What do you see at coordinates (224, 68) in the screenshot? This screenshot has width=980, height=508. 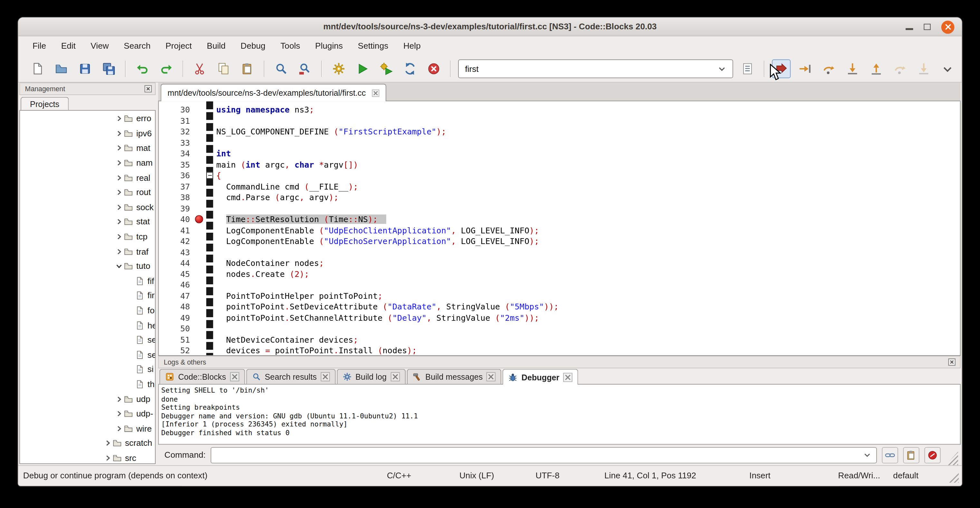 I see `copy-button` at bounding box center [224, 68].